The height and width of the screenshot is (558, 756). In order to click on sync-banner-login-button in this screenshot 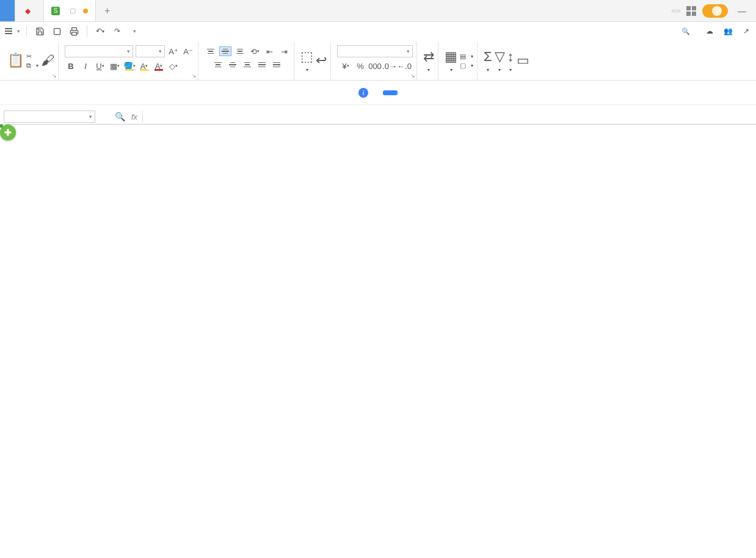, I will do `click(390, 93)`.